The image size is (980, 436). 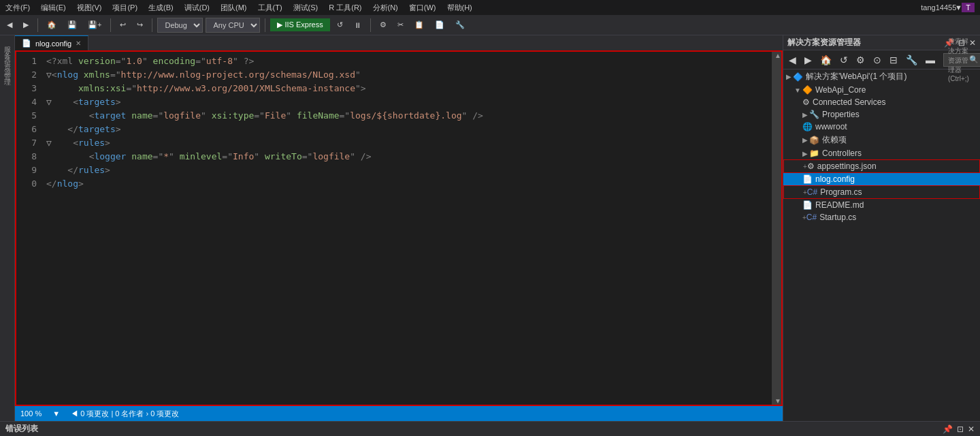 What do you see at coordinates (270, 8) in the screenshot?
I see `menu-tools: 工具(T)` at bounding box center [270, 8].